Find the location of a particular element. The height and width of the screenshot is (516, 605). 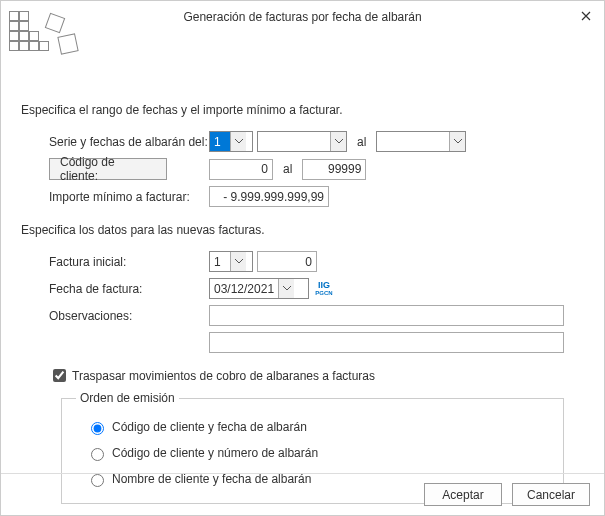

factura-num-input: 0 is located at coordinates (287, 262).